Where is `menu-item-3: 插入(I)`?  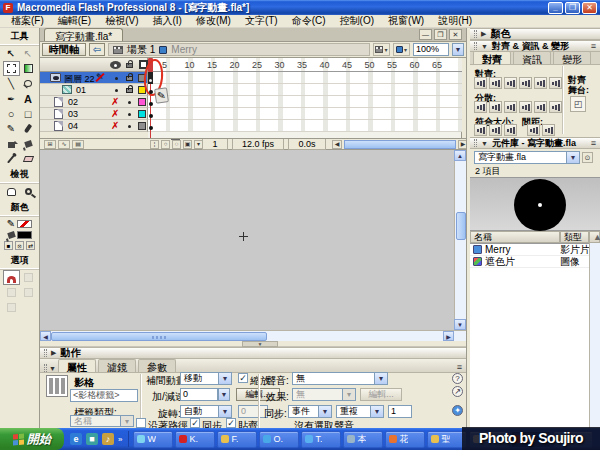
menu-item-3: 插入(I) is located at coordinates (166, 21).